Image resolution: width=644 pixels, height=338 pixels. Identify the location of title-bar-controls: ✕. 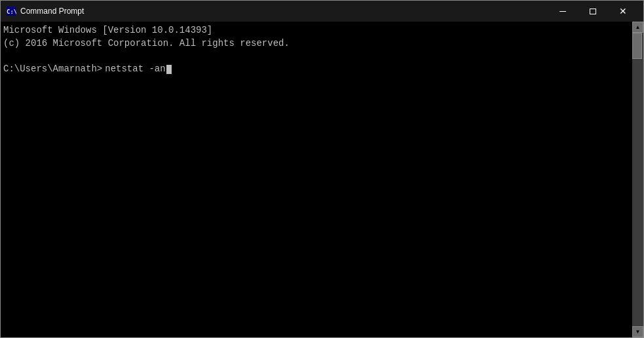
(593, 11).